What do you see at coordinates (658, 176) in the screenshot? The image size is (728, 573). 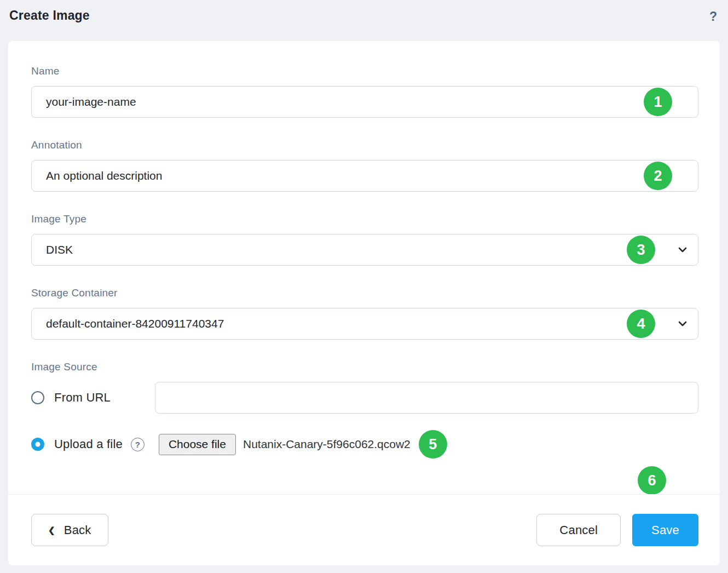 I see `step-badge-2: 2` at bounding box center [658, 176].